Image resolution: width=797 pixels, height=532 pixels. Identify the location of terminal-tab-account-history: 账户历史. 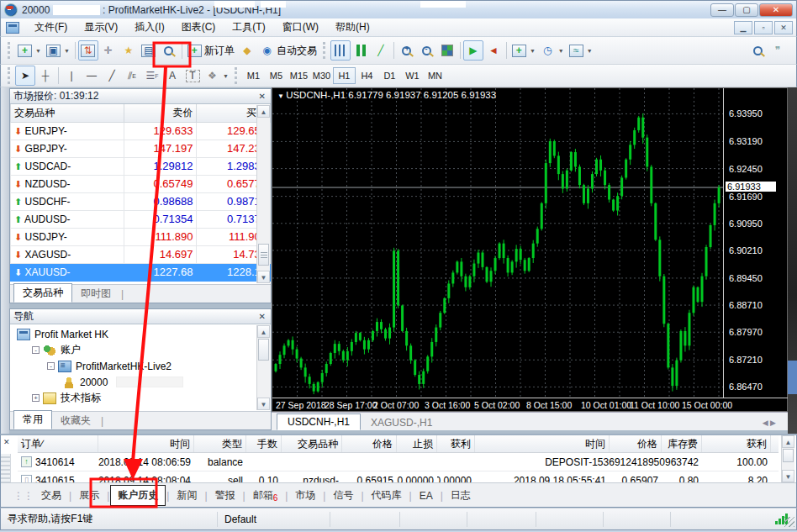
(138, 496).